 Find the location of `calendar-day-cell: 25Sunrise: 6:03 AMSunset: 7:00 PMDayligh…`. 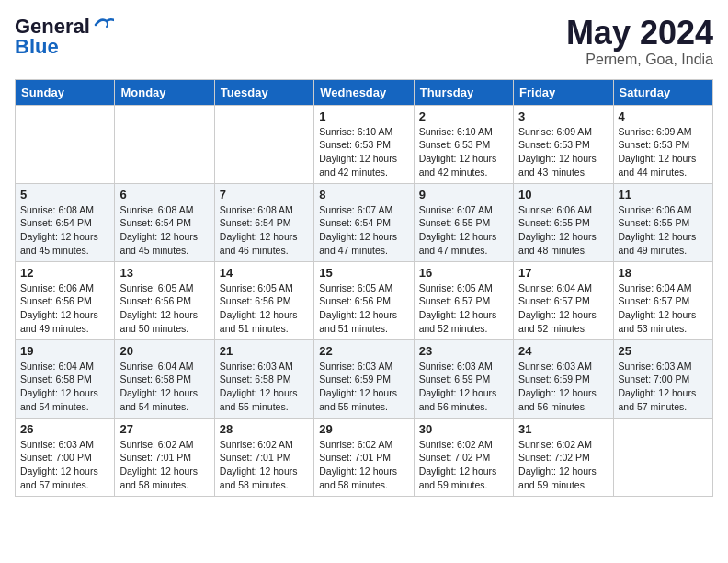

calendar-day-cell: 25Sunrise: 6:03 AMSunset: 7:00 PMDayligh… is located at coordinates (663, 379).